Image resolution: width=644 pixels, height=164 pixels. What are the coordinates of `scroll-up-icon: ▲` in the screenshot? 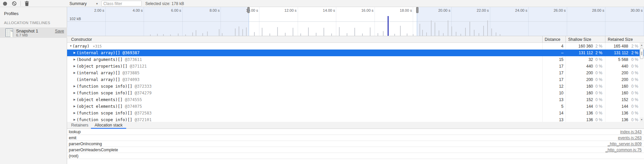 It's located at (642, 45).